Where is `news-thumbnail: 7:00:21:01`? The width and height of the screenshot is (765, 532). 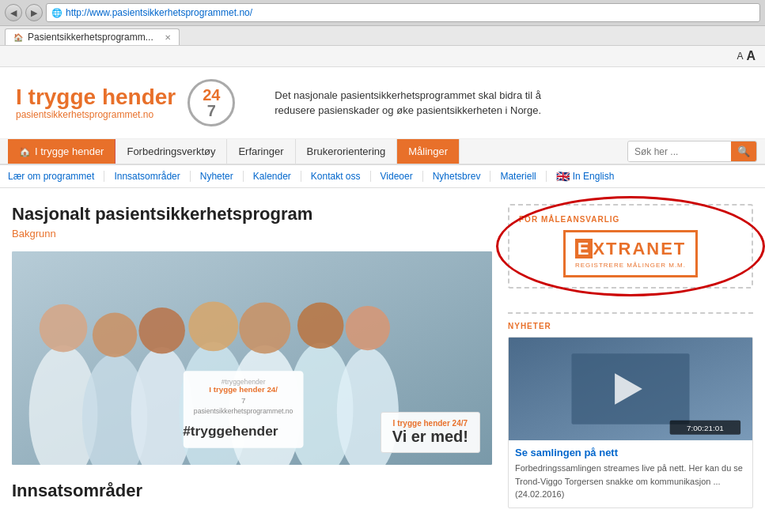
news-thumbnail: 7:00:21:01 is located at coordinates (631, 389).